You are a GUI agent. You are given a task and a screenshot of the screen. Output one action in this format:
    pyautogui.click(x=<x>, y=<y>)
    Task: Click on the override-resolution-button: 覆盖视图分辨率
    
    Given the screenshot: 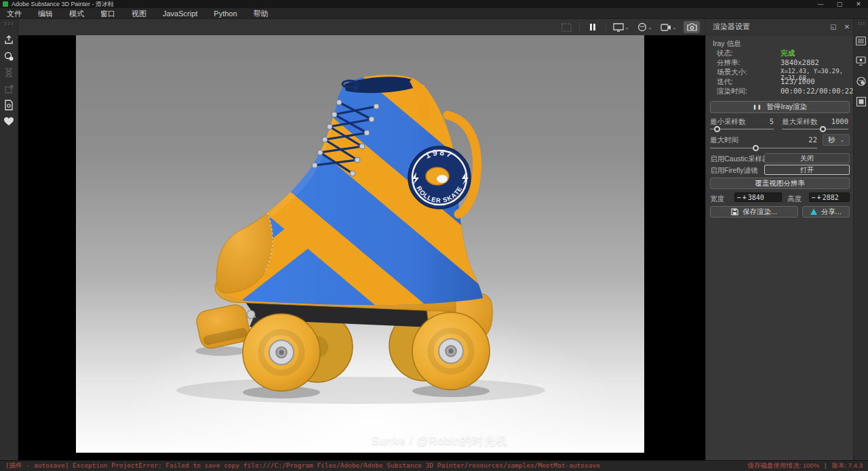 What is the action you would take?
    pyautogui.click(x=780, y=183)
    